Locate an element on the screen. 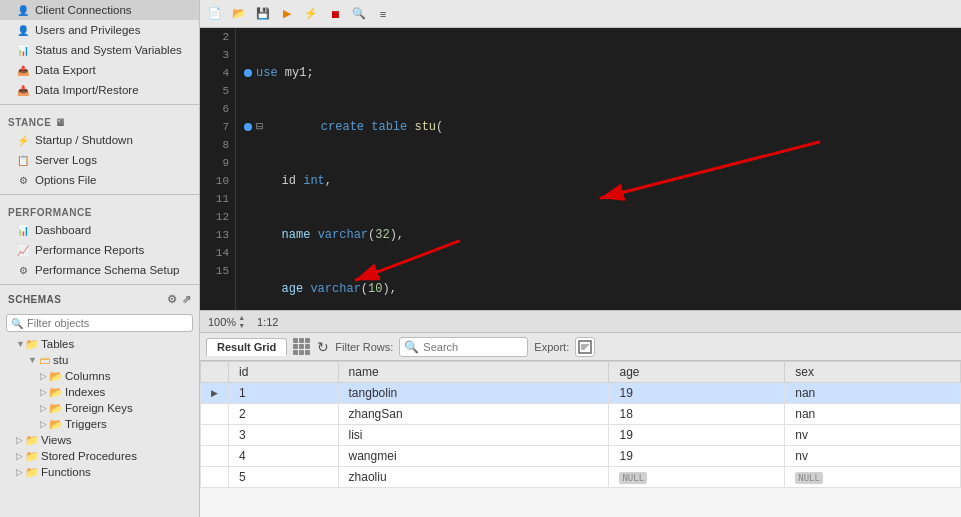 Image resolution: width=961 pixels, height=517 pixels. col-sex: sex is located at coordinates (873, 372).